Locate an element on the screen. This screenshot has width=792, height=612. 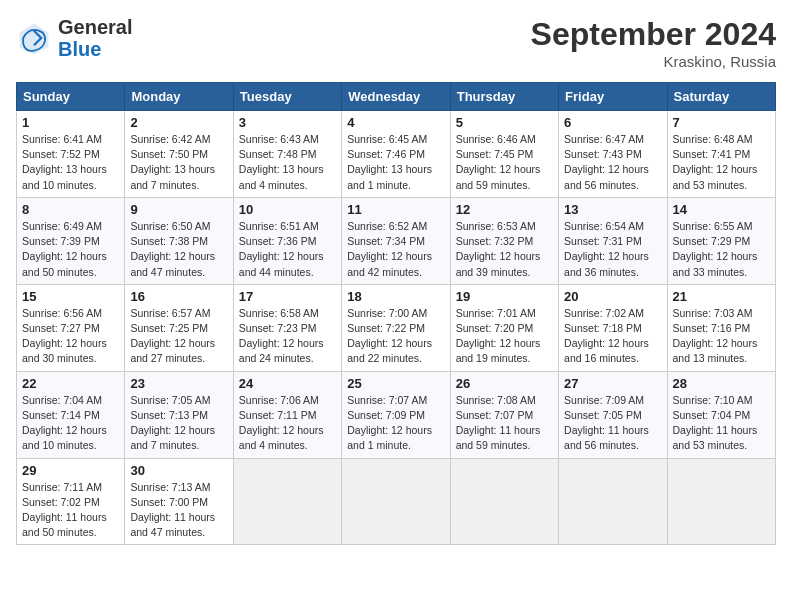
day-detail: Sunrise: 6:58 AM Sunset: 7:23 PM Dayligh… is located at coordinates (288, 336).